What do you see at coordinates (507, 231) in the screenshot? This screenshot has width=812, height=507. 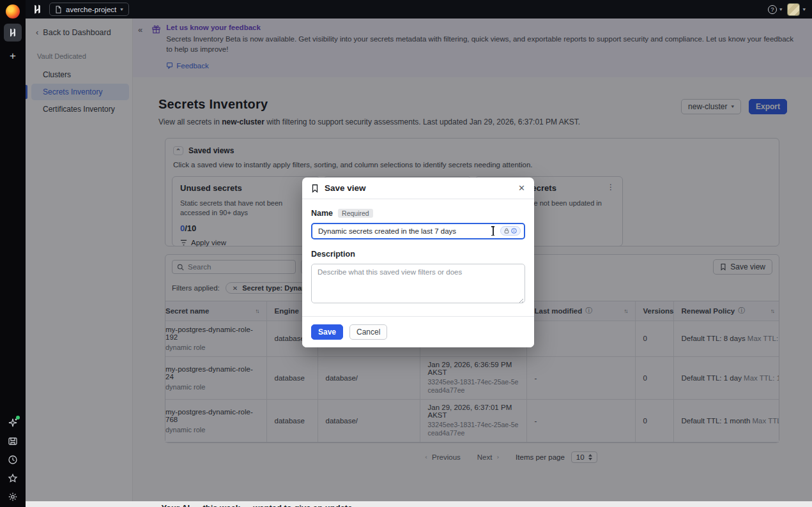 I see `lock-icon` at bounding box center [507, 231].